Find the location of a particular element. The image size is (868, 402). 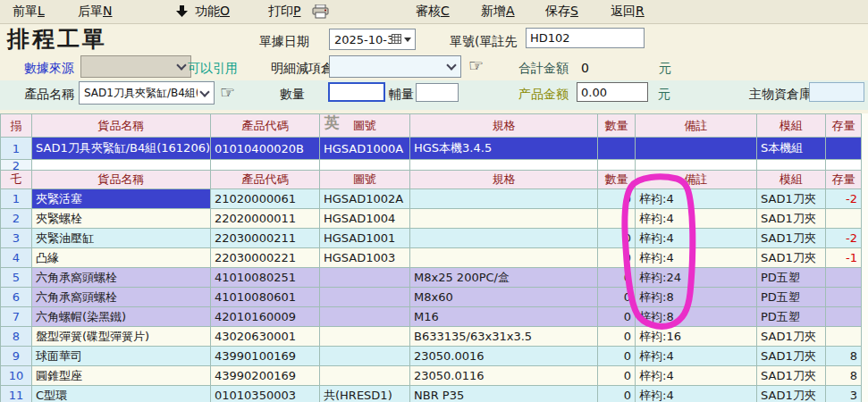

save-button: 保存S is located at coordinates (561, 12).